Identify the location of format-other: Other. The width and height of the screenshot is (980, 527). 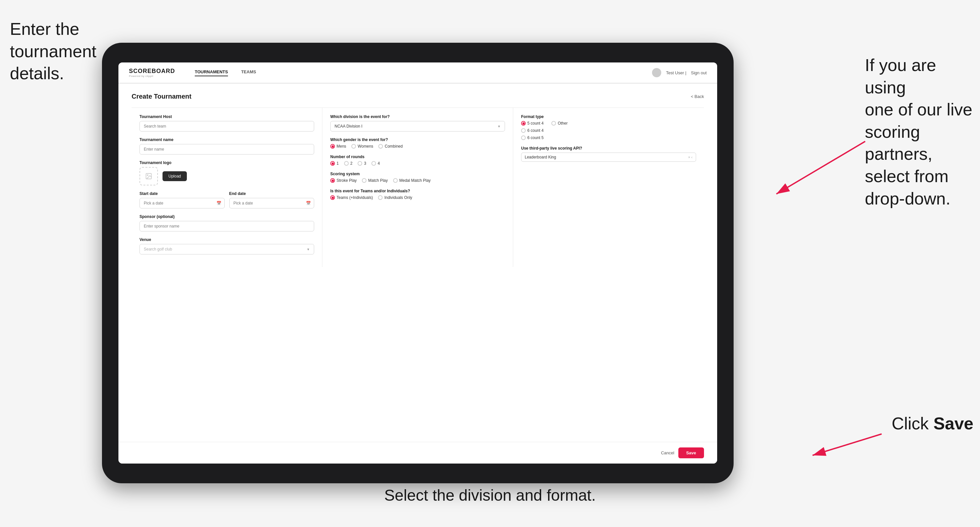
(559, 123).